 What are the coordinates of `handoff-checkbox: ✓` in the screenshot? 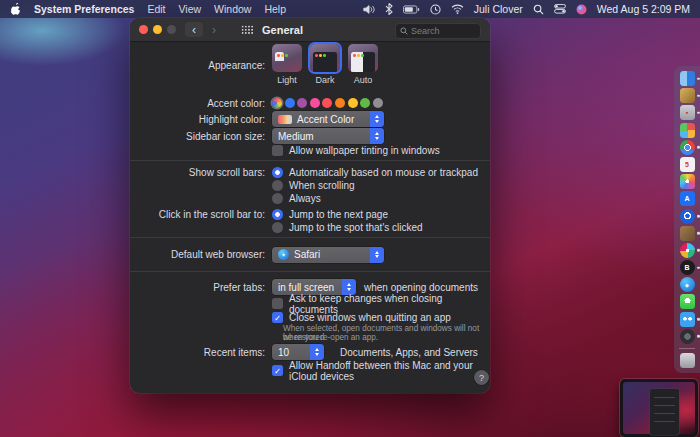 It's located at (278, 370).